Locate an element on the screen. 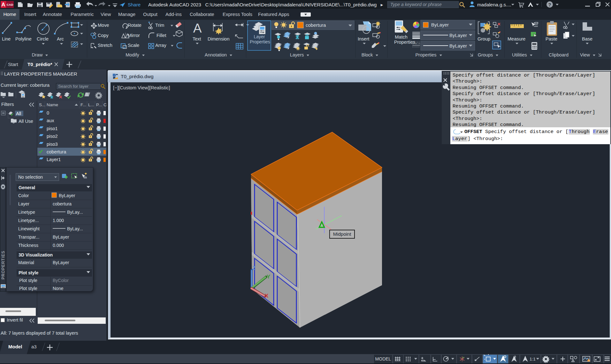 This screenshot has height=364, width=611. svg-text: X is located at coordinates (267, 296).